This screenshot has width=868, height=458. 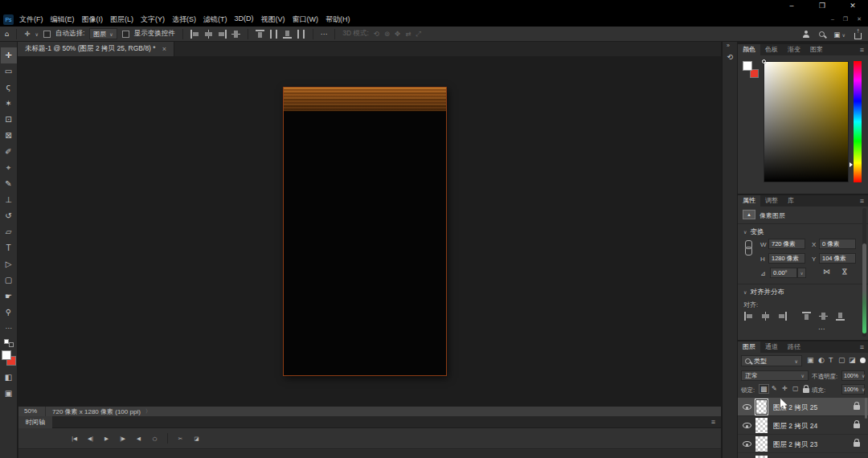 What do you see at coordinates (6, 34) in the screenshot?
I see `home-icon: ⌂` at bounding box center [6, 34].